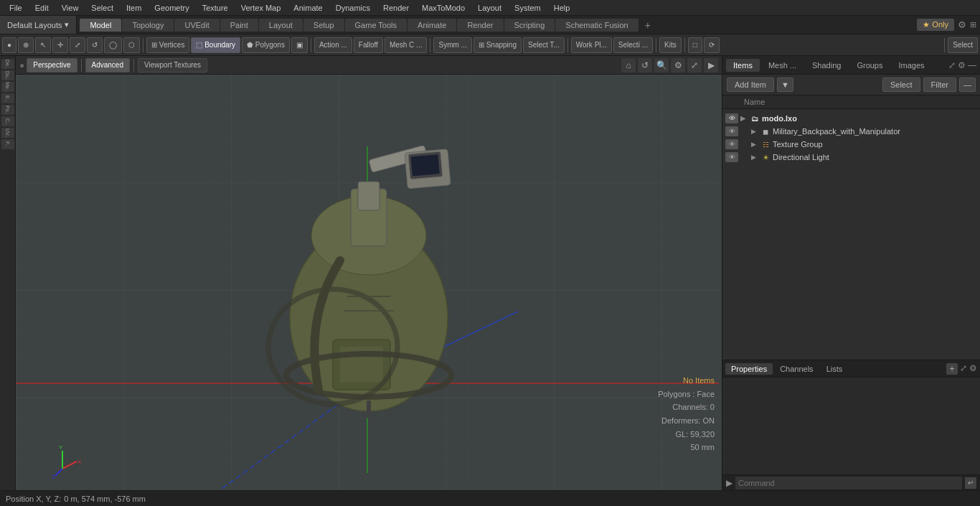  Describe the element at coordinates (333, 45) in the screenshot. I see `tb-action-btn: Action ...` at that location.